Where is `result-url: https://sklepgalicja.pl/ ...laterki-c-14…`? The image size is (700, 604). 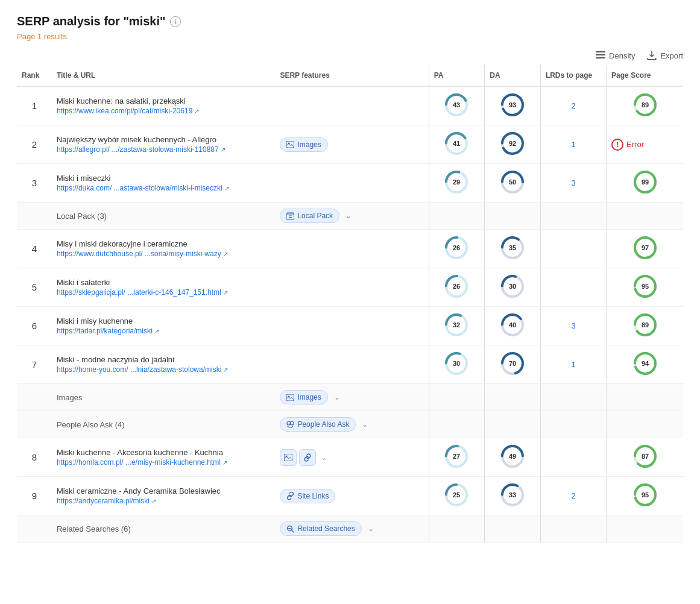 result-url: https://sklepgalicja.pl/ ...laterki-c-14… is located at coordinates (164, 292).